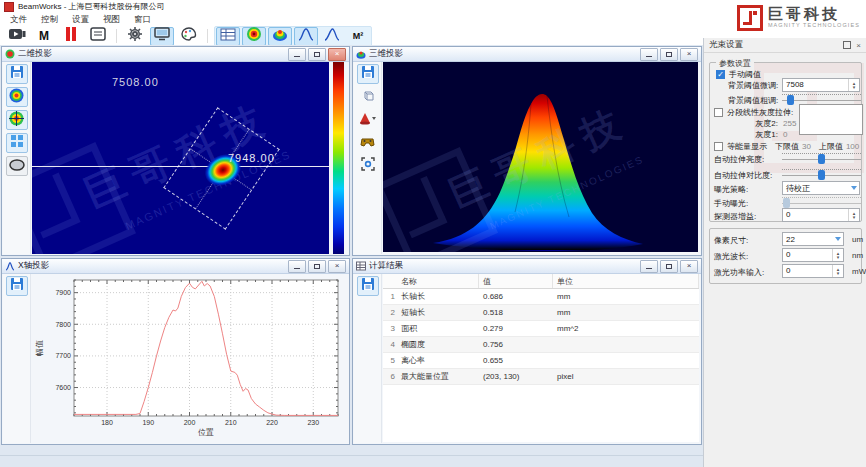  Describe the element at coordinates (753, 134) in the screenshot. I see `gray1-label: 灰度1:` at that location.